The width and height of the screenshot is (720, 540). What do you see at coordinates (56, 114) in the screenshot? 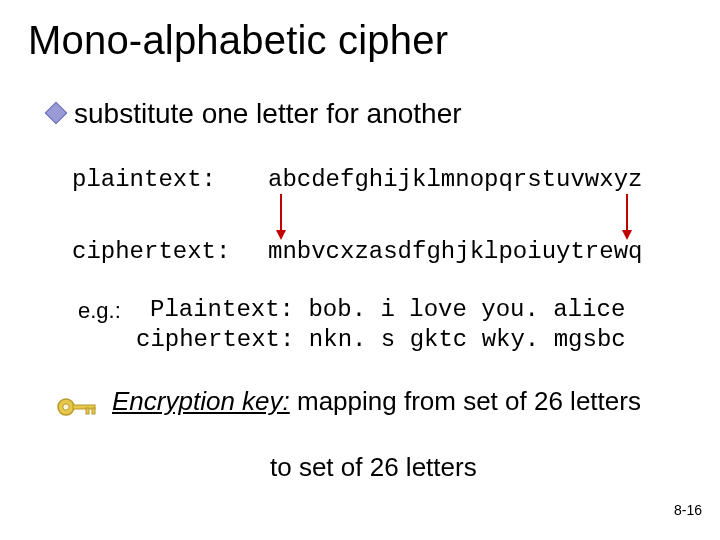
I see `diamond-bullet-icon` at bounding box center [56, 114].